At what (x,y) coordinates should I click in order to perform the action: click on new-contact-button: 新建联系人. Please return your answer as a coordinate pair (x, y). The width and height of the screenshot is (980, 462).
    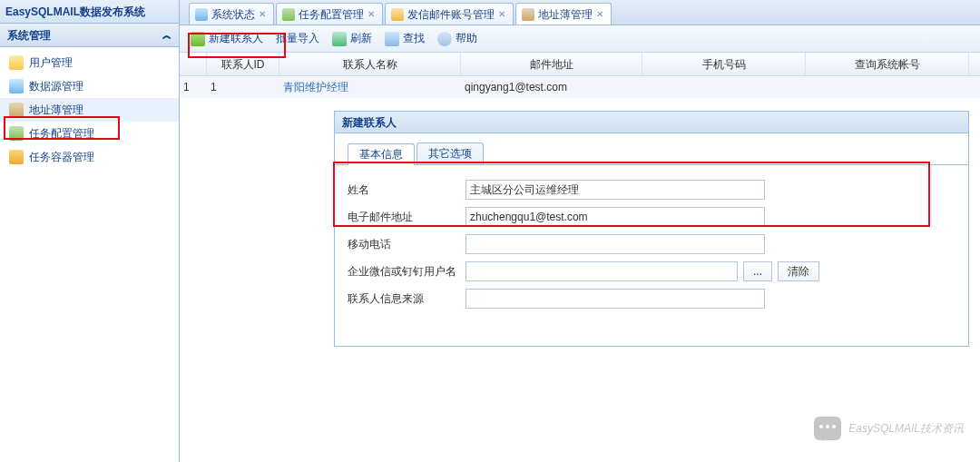
    Looking at the image, I should click on (227, 38).